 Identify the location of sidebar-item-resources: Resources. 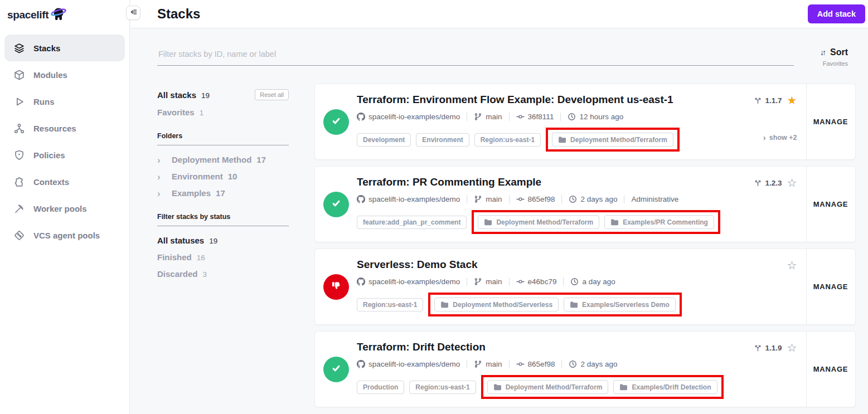
(65, 128).